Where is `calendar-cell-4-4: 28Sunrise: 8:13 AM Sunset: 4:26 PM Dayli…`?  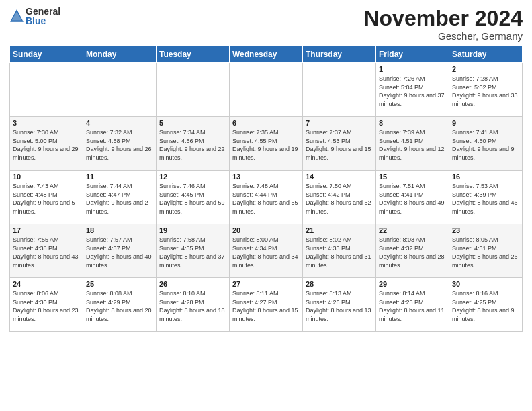 calendar-cell-4-4: 28Sunrise: 8:13 AM Sunset: 4:26 PM Dayli… is located at coordinates (340, 305).